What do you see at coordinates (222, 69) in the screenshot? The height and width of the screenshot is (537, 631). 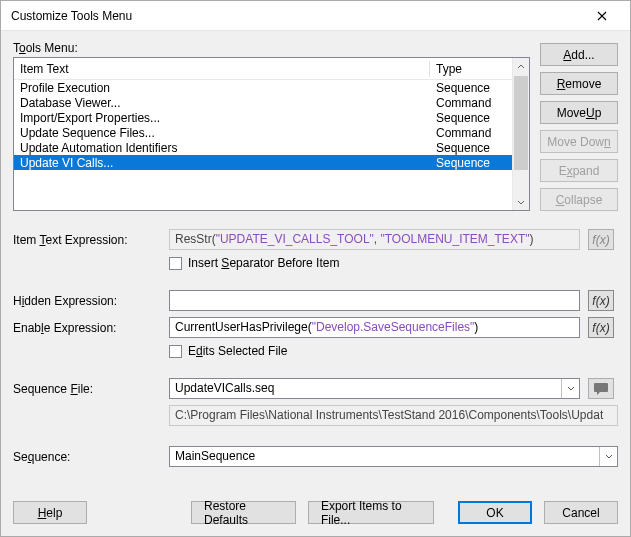 I see `col-item-text: Item Text` at bounding box center [222, 69].